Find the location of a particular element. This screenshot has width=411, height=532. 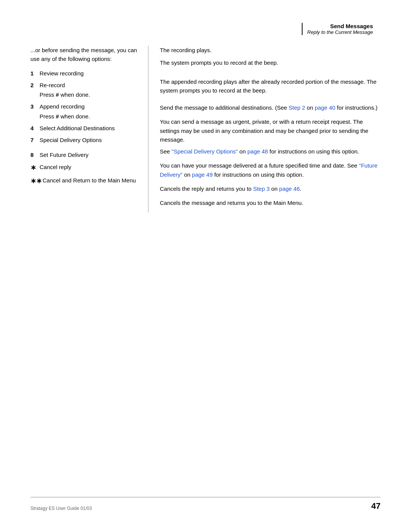

footer: Stratagy ES User Guide 01/03 47 is located at coordinates (206, 504).